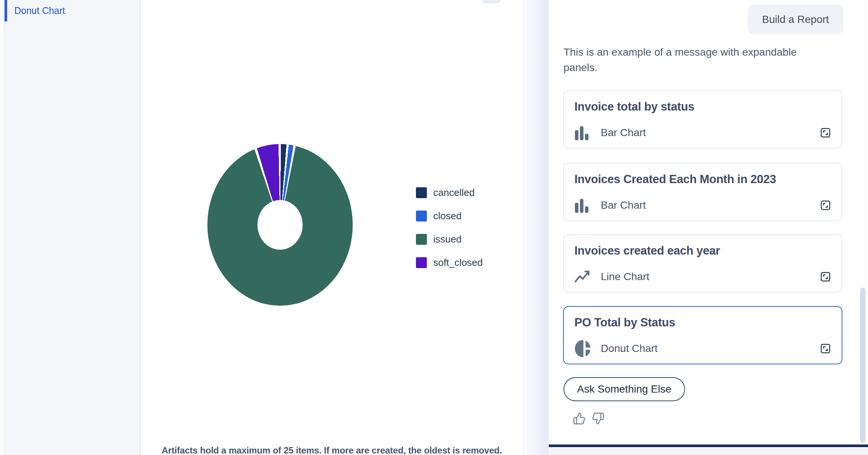 This screenshot has width=868, height=455. I want to click on scroll-pill, so click(492, 2).